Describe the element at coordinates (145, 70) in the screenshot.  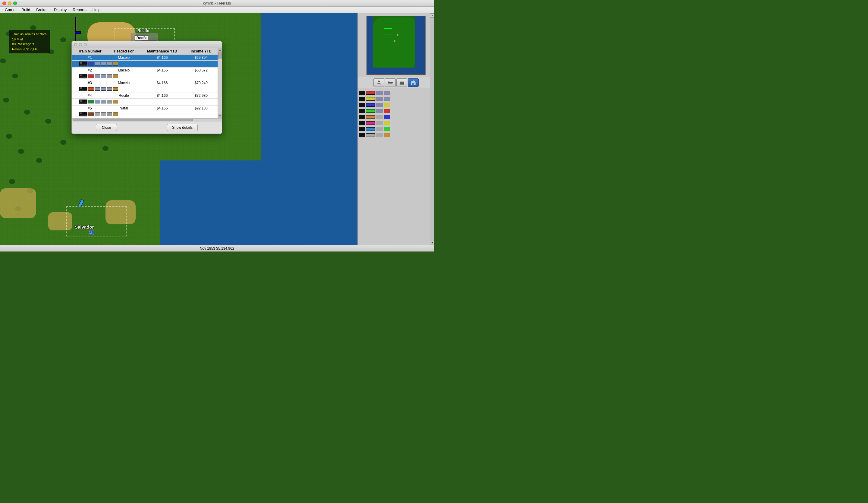
I see `table-row: #2 Maceio $4,166 $60,672` at that location.